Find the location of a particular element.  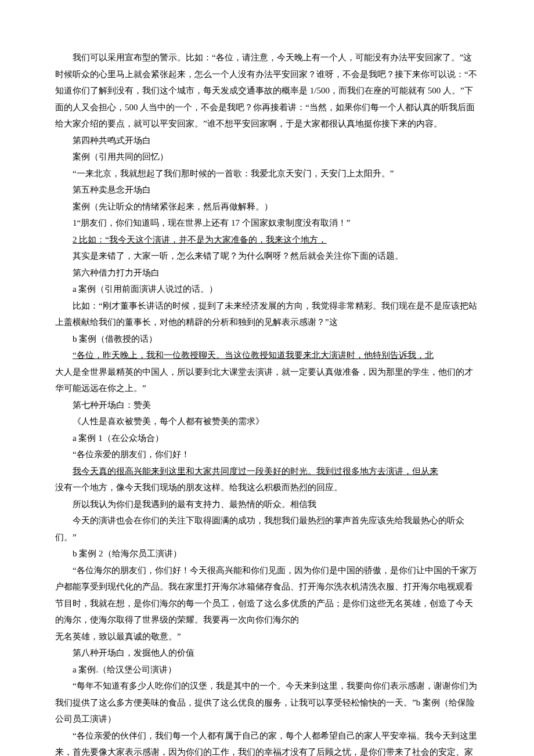

paragraph: 第六种借力打力开场白 is located at coordinates (267, 273).